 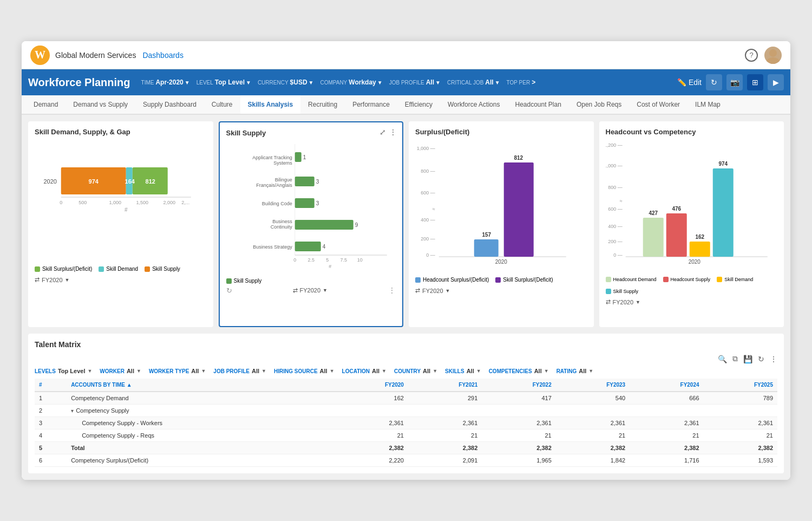 I want to click on chart3-fy-selector: ⇄ FY2020 ▼, so click(x=433, y=290).